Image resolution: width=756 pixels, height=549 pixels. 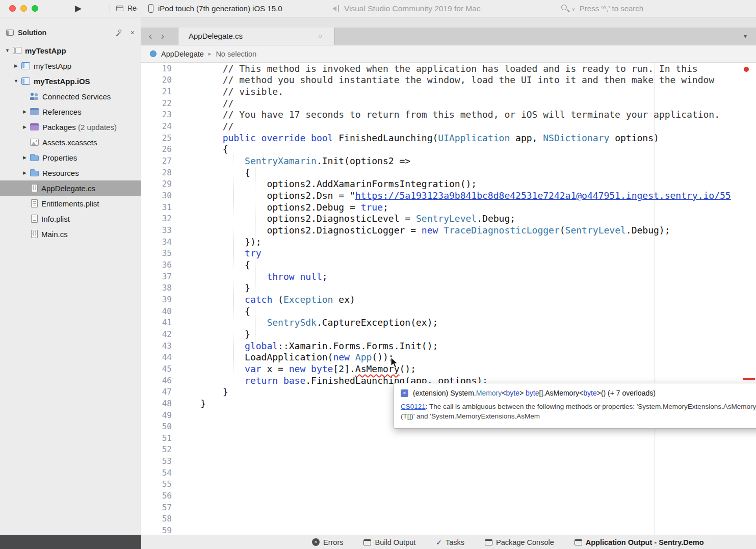 What do you see at coordinates (449, 473) in the screenshot?
I see `code-line-54: 54` at bounding box center [449, 473].